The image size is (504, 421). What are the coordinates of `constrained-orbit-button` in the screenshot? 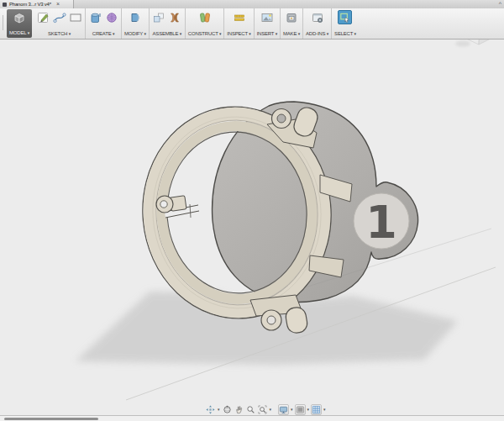 It's located at (227, 410).